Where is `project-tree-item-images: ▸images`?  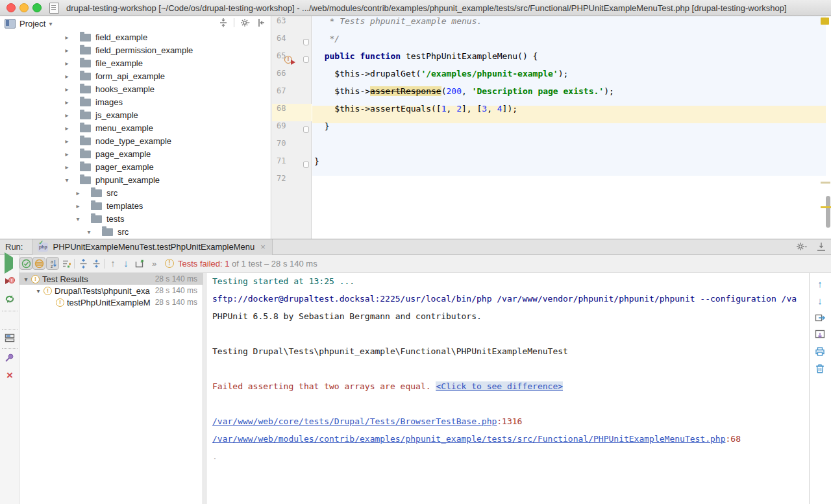 project-tree-item-images: ▸images is located at coordinates (135, 102).